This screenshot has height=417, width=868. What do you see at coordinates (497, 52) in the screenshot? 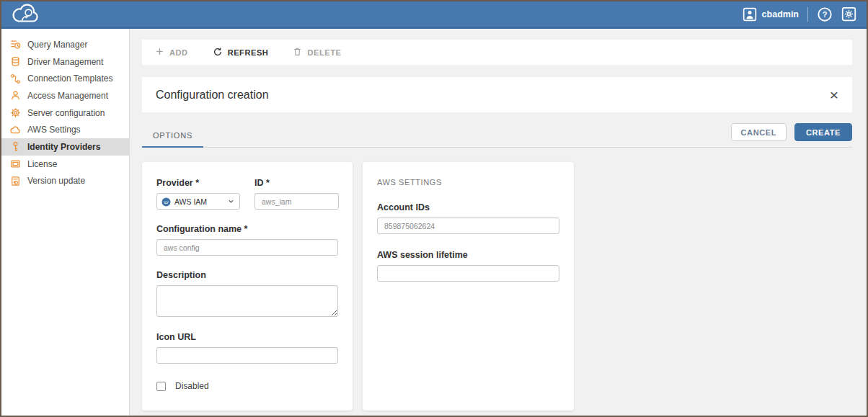
I see `toolbar: ADD REFRESH` at bounding box center [497, 52].